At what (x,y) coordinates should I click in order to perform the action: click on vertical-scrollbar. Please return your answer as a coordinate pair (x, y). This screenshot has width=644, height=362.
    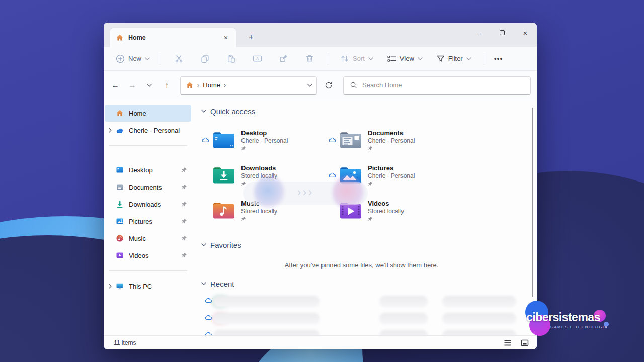
    Looking at the image, I should click on (533, 202).